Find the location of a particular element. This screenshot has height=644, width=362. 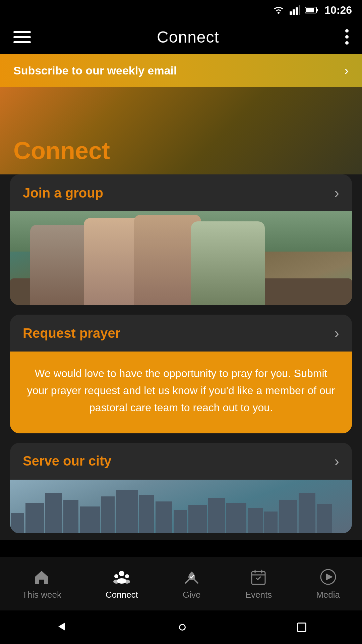

join-group-title: Join a group is located at coordinates (63, 193).